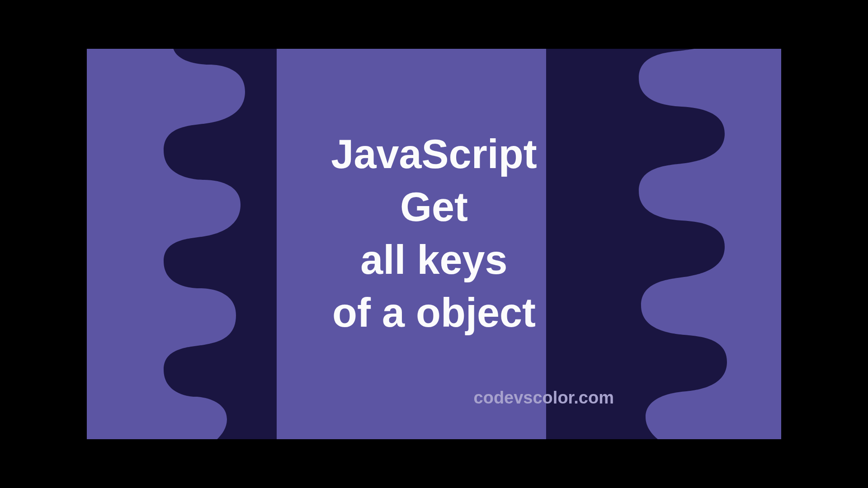 This screenshot has height=488, width=868. I want to click on headline: JavaScript Get all keys of a object, so click(434, 234).